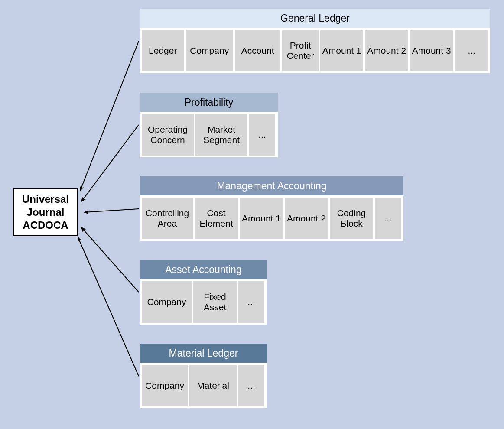 Image resolution: width=504 pixels, height=429 pixels. What do you see at coordinates (209, 125) in the screenshot?
I see `block-profitability: ProfitabilityOperating ConcernMarket Seg…` at bounding box center [209, 125].